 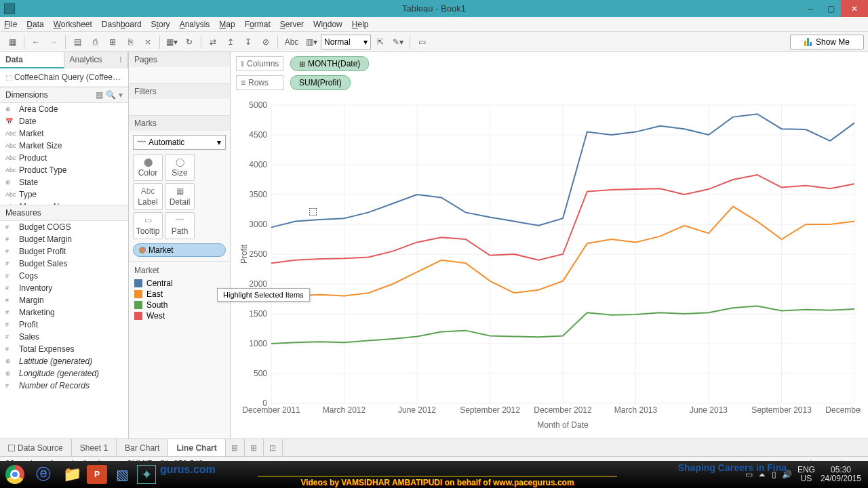 I want to click on explorer-icon: 📁, so click(x=72, y=474).